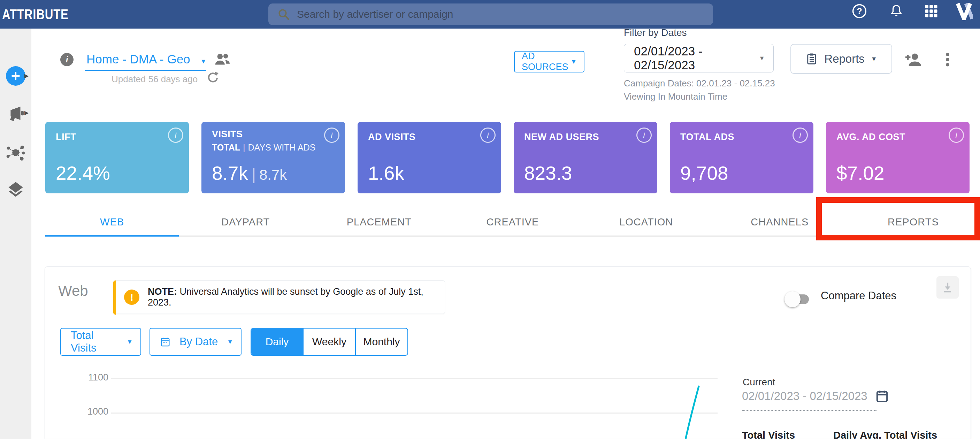 Image resolution: width=980 pixels, height=439 pixels. Describe the element at coordinates (513, 222) in the screenshot. I see `tab-creative: CREATIVE` at that location.